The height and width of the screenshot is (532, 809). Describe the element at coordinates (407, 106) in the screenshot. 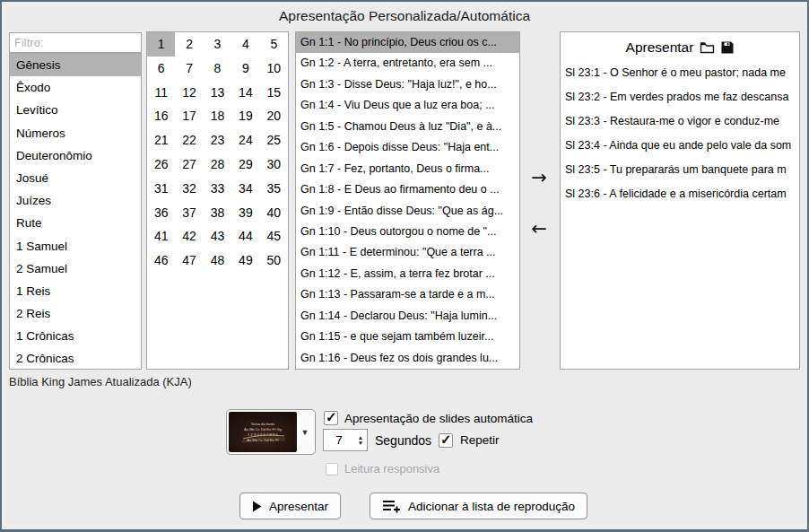

I see `verse-list-item: Gn 1:4 - Viu Deus que a luz era boa; ...` at that location.